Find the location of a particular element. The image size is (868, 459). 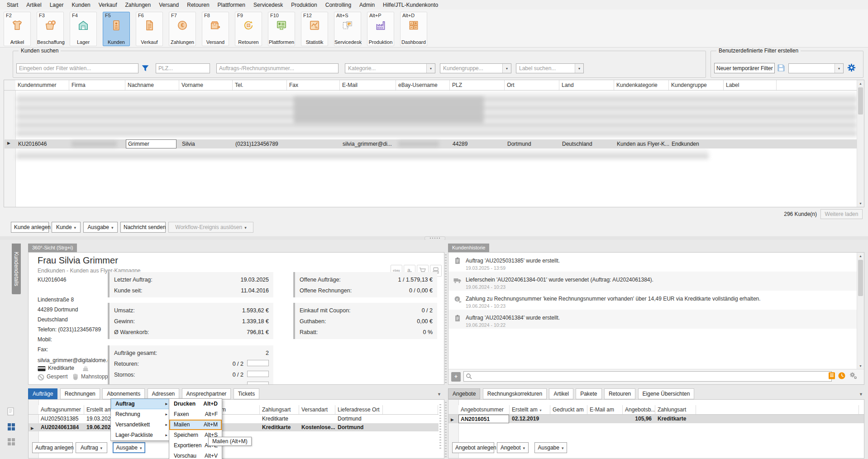

cell-angebotsnummer-edit: AN2016051 is located at coordinates (484, 419).